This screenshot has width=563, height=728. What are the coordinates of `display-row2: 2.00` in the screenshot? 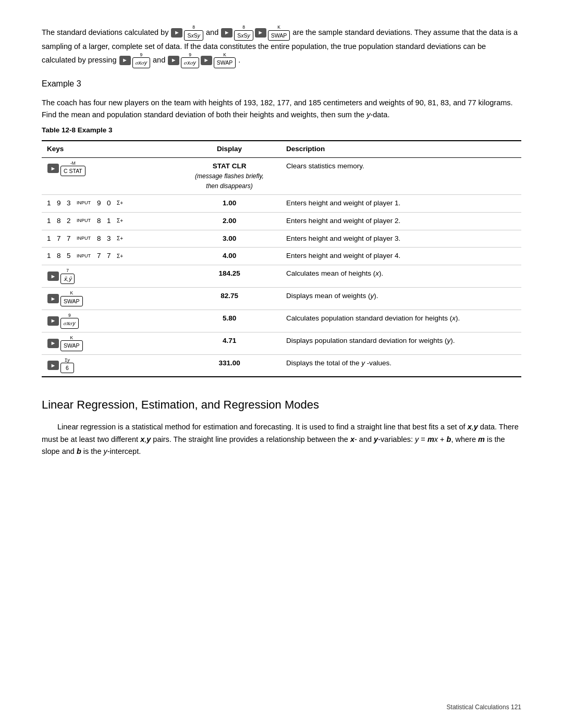 It's located at (229, 221).